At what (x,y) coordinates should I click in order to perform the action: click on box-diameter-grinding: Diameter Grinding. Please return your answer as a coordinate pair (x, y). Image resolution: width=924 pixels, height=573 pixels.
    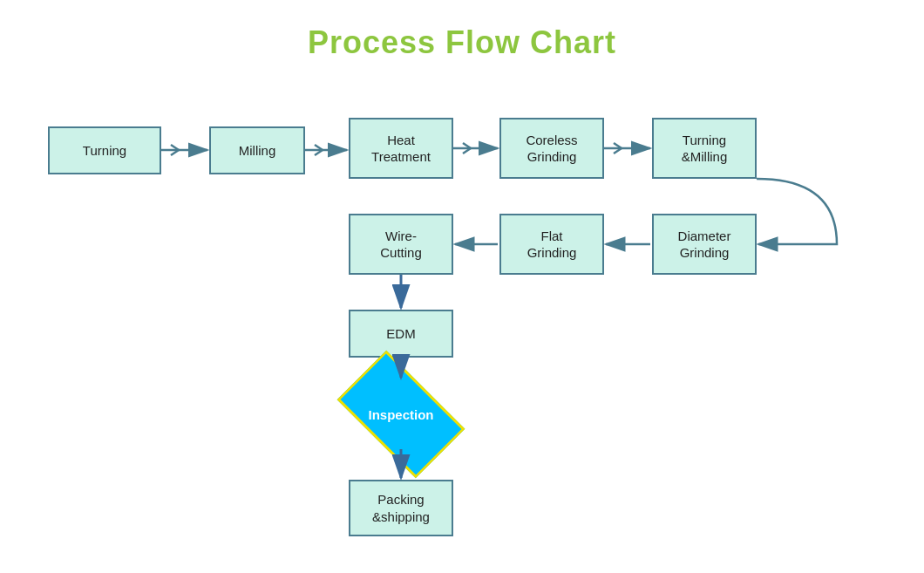
    Looking at the image, I should click on (704, 244).